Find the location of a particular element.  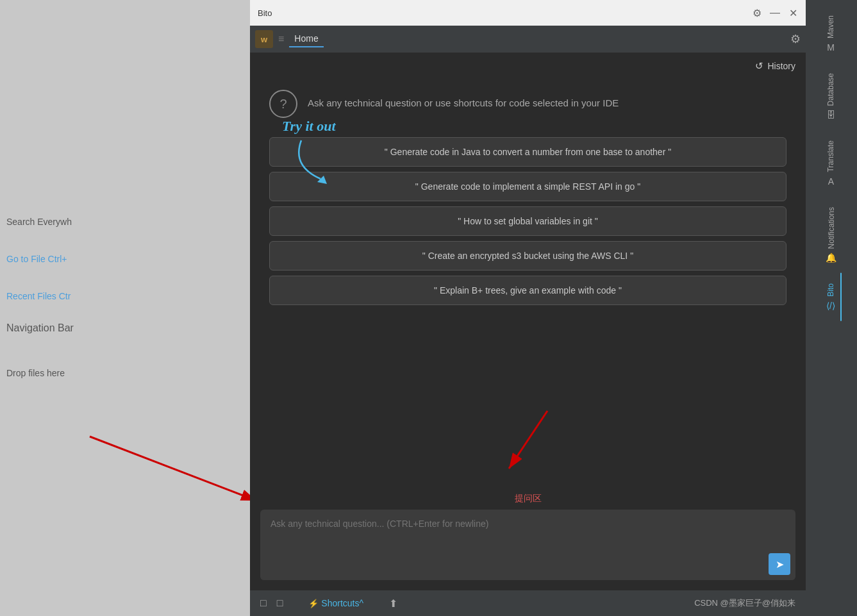

tab-bar: w ≡ Home ⚙ is located at coordinates (528, 39).